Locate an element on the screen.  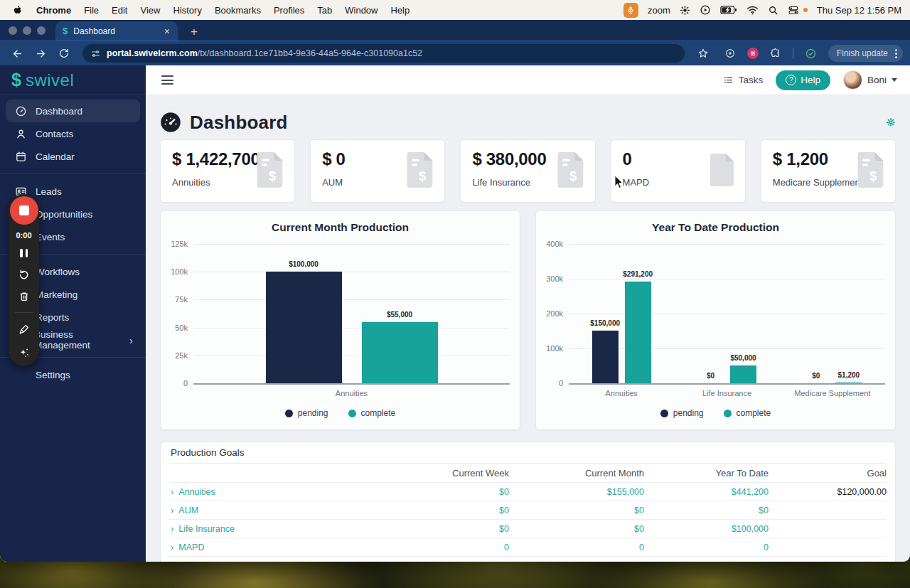
goal-cell: $0 is located at coordinates (577, 529).